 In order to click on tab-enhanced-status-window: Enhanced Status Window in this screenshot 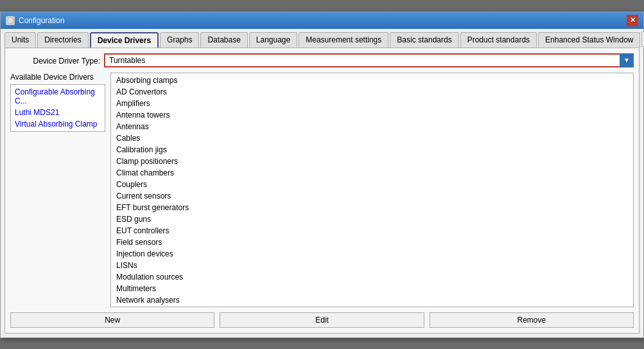, I will do `click(589, 40)`.